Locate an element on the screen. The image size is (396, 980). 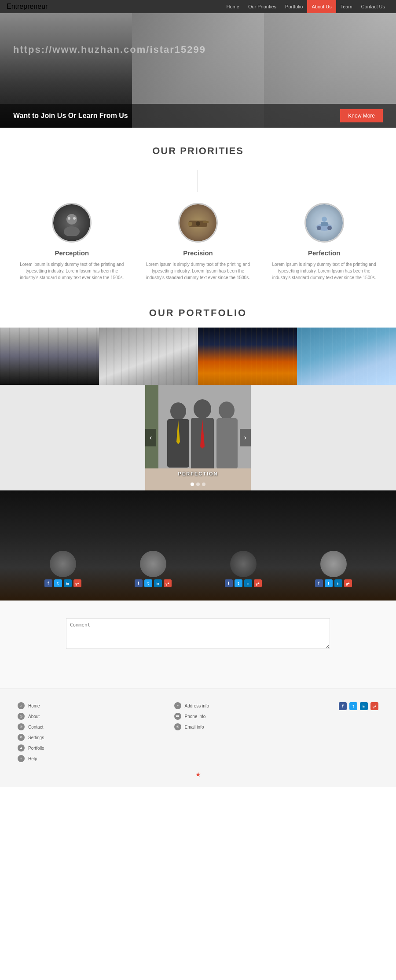
social-gp-4: g+ is located at coordinates (348, 583).